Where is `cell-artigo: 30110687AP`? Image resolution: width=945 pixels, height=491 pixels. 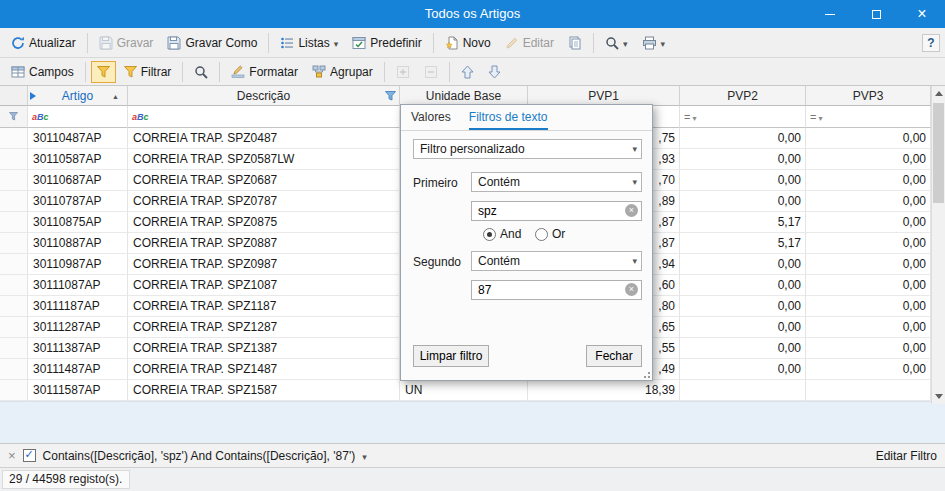
cell-artigo: 30110687AP is located at coordinates (78, 180).